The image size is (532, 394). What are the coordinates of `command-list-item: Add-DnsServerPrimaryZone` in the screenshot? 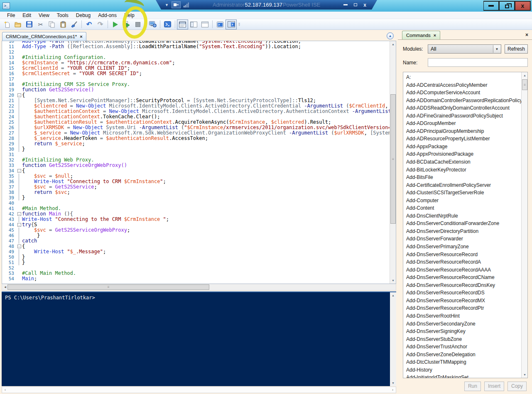 It's located at (463, 247).